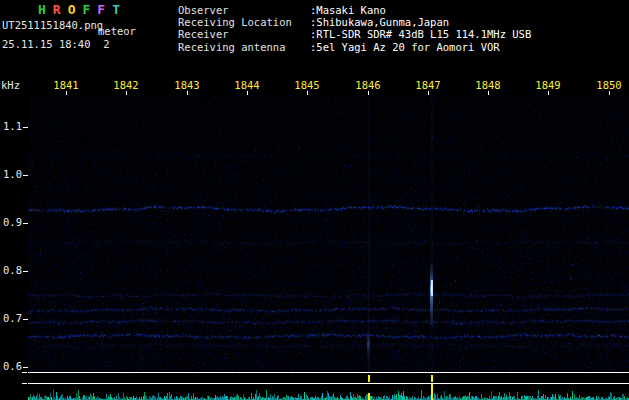  What do you see at coordinates (24, 372) in the screenshot?
I see `strip-left-tick-top` at bounding box center [24, 372].